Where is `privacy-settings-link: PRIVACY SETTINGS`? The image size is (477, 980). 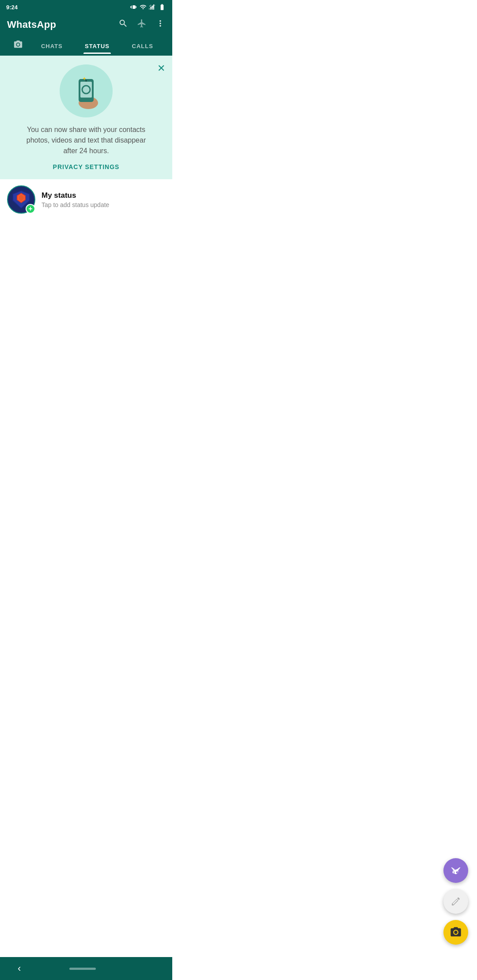 privacy-settings-link: PRIVACY SETTINGS is located at coordinates (87, 167).